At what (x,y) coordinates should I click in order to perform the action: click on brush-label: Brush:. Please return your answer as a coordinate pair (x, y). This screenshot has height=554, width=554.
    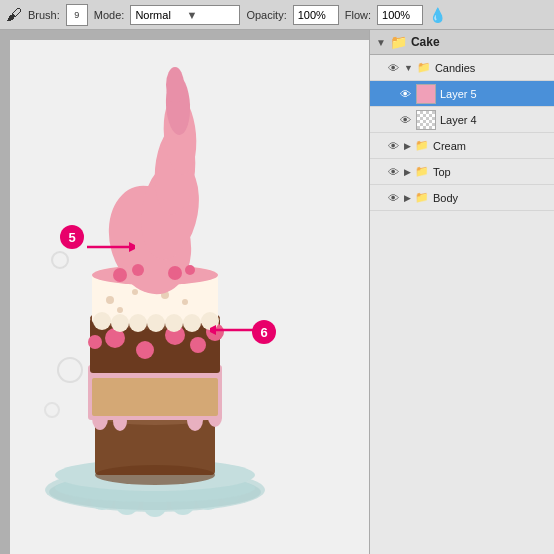
    Looking at the image, I should click on (44, 15).